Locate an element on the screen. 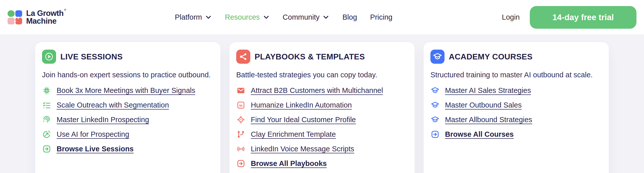 The image size is (644, 173). menu-link-label: Browse All Courses is located at coordinates (479, 134).